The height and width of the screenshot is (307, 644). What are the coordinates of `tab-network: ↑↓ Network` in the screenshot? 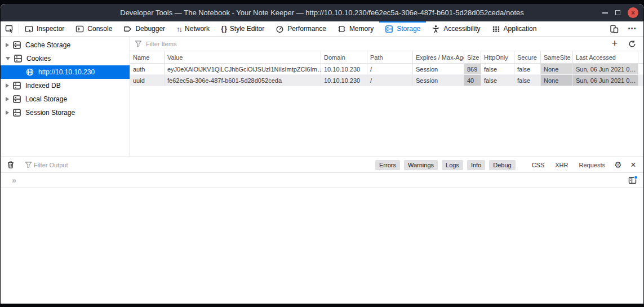 It's located at (193, 29).